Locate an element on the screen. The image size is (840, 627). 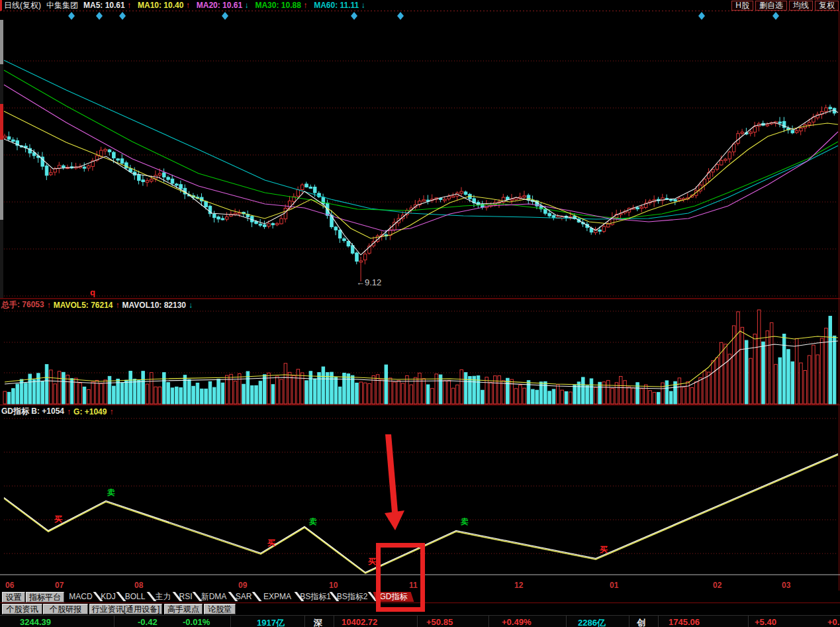
chart-annotations: ←9.12q is located at coordinates (236, 287).